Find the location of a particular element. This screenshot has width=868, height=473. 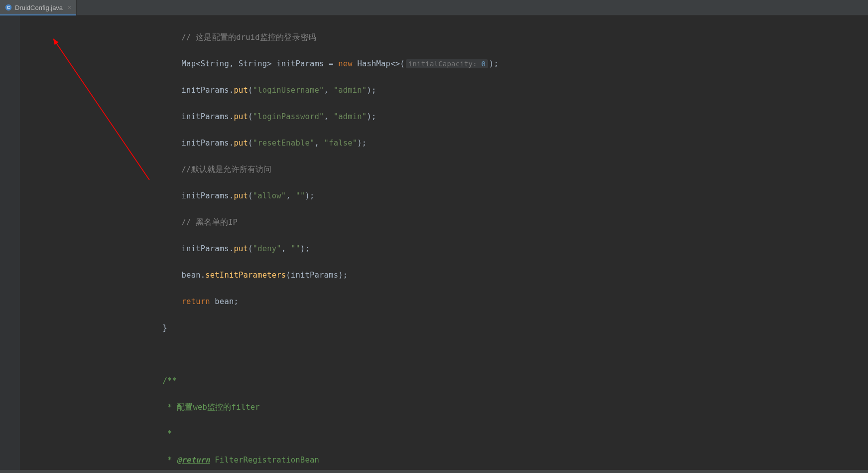

javadoc-open: /** is located at coordinates (169, 381).